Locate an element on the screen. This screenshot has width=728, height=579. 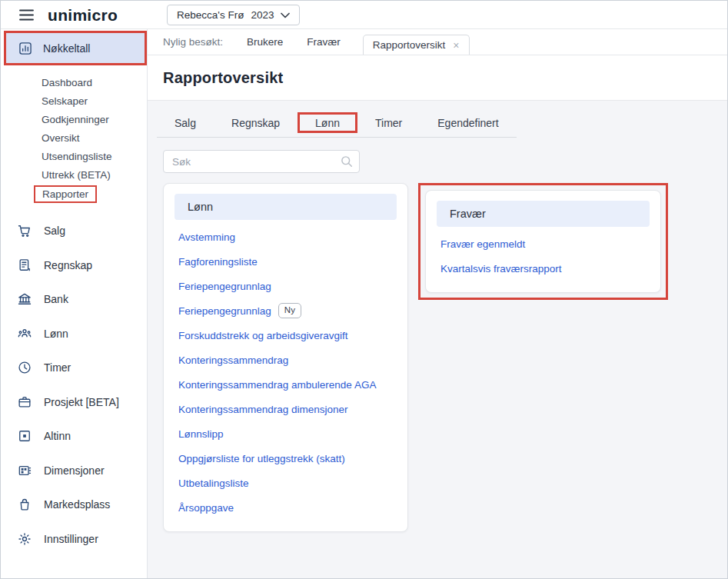
sidebar-subnav: Dashboard Selskaper Godkjenninger Oversi… is located at coordinates (74, 138).